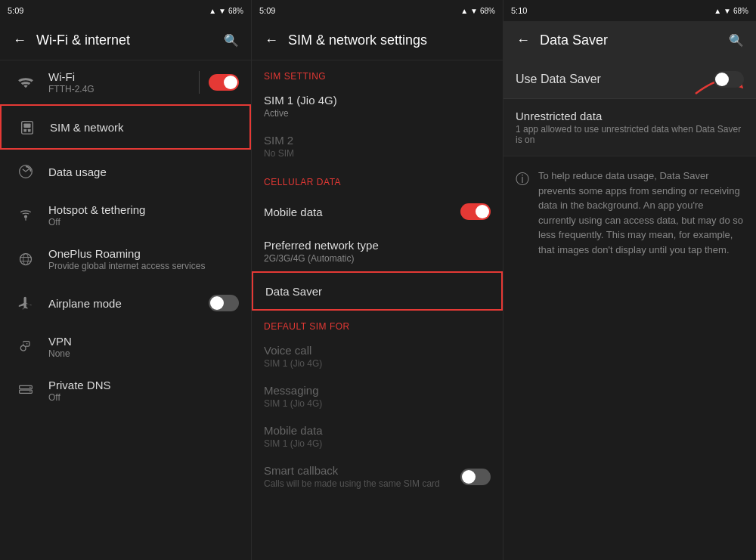 Image resolution: width=756 pixels, height=560 pixels. I want to click on data-saver-toggle, so click(729, 79).